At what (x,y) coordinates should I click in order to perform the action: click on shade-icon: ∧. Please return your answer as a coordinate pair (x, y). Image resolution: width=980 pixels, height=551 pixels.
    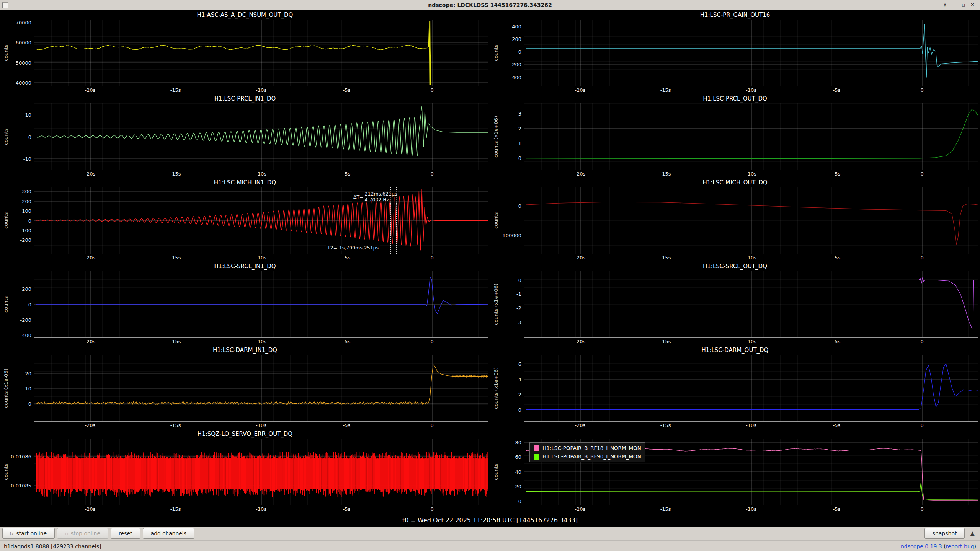
    Looking at the image, I should click on (945, 5).